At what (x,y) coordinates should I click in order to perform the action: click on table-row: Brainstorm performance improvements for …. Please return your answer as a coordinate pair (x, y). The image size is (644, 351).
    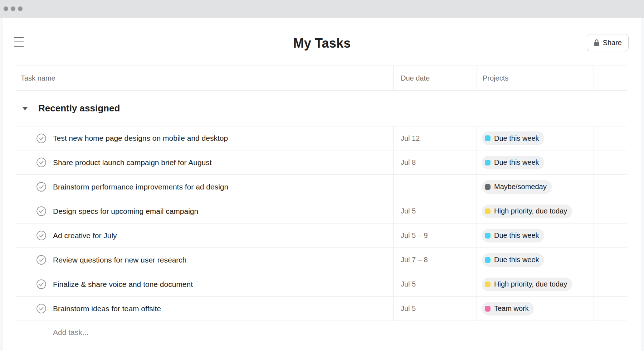
    Looking at the image, I should click on (321, 187).